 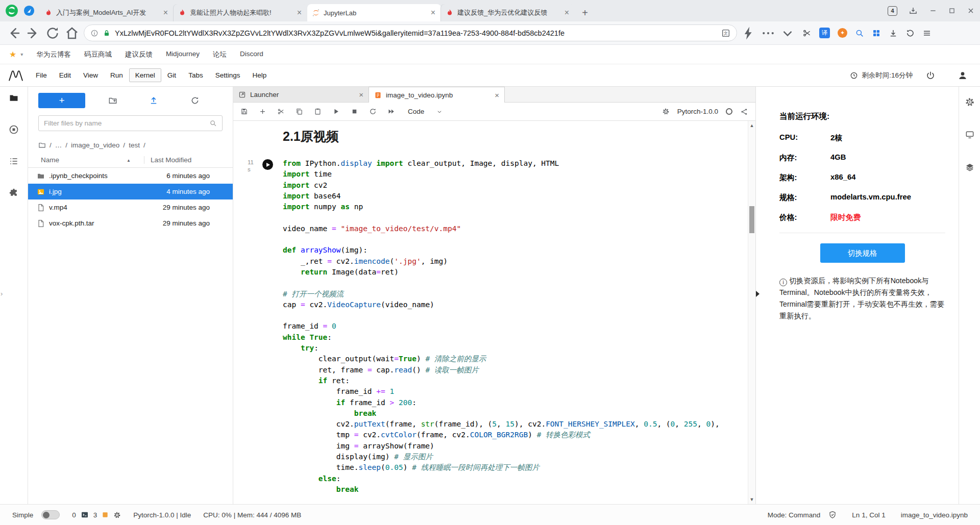 What do you see at coordinates (117, 515) in the screenshot?
I see `sessions-gear-icon` at bounding box center [117, 515].